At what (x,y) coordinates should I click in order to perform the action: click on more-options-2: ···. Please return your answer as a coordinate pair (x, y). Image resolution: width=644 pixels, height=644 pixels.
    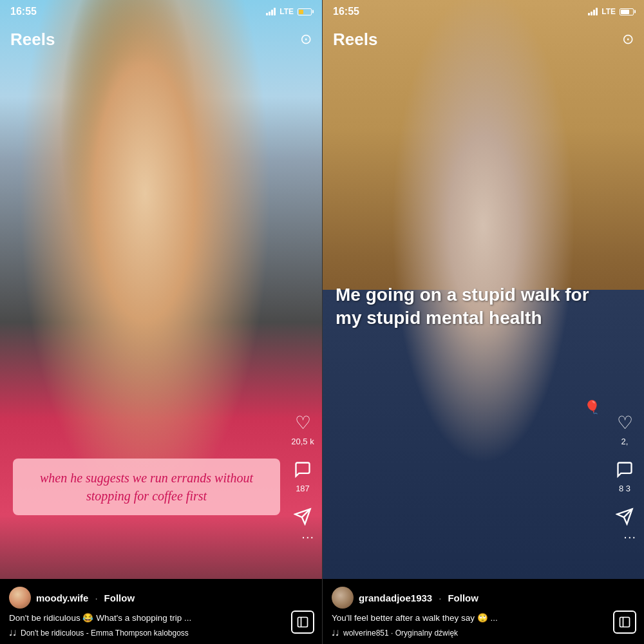
    Looking at the image, I should click on (630, 537).